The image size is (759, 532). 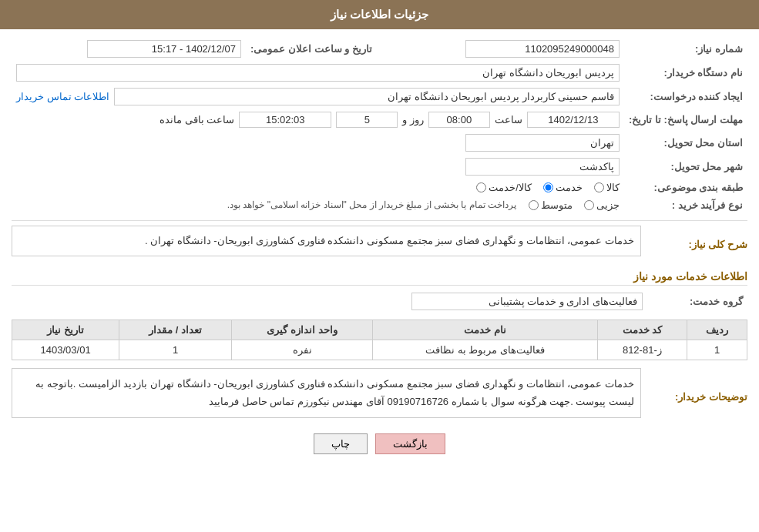 What do you see at coordinates (485, 350) in the screenshot?
I see `cell-name: فعالیت‌های مربوط به نظافت` at bounding box center [485, 350].